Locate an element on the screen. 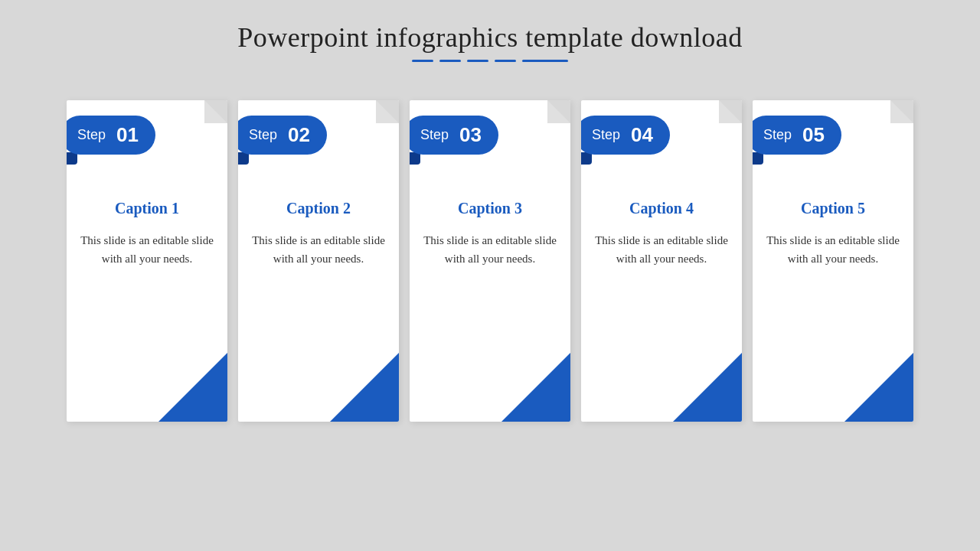  card-step-2: Step 02 Caption 2 This slide is an edita… is located at coordinates (318, 261).